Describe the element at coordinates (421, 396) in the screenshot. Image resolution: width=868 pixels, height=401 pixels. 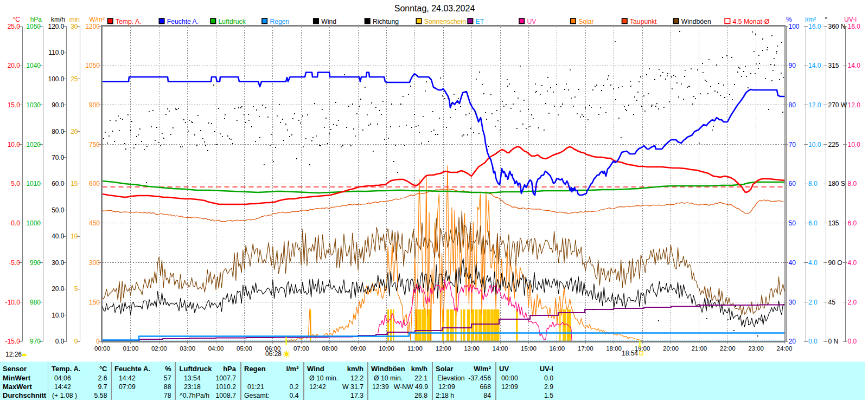
I see `svg-text: 26.8` at that location.